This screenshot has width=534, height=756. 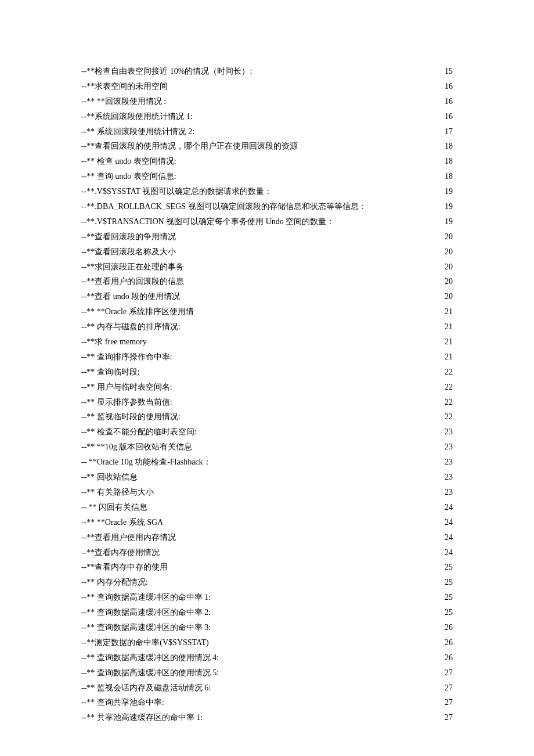 What do you see at coordinates (122, 523) in the screenshot?
I see `toc-entry-title: --** **Oracle 系统 SGA` at bounding box center [122, 523].